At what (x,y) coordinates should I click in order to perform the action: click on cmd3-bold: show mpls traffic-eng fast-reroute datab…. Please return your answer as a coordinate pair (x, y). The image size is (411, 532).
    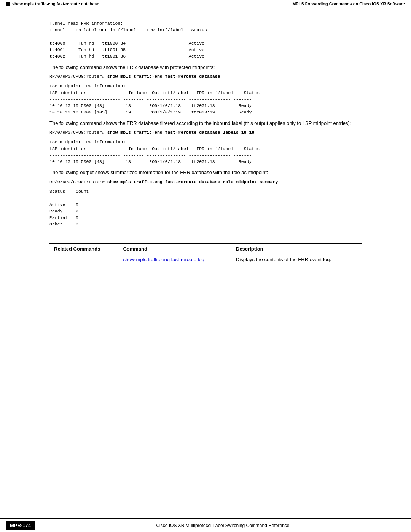
    Looking at the image, I should click on (193, 182).